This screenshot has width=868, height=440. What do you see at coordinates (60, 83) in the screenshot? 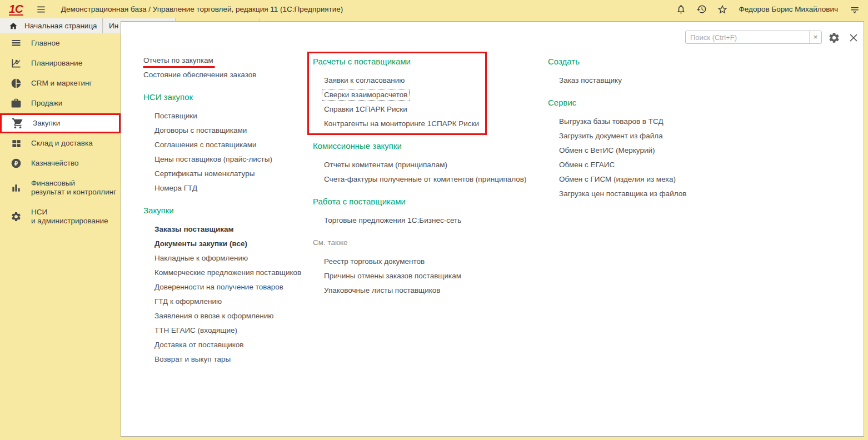
I see `sidebar-item-crm: CRM и маркетинг` at bounding box center [60, 83].